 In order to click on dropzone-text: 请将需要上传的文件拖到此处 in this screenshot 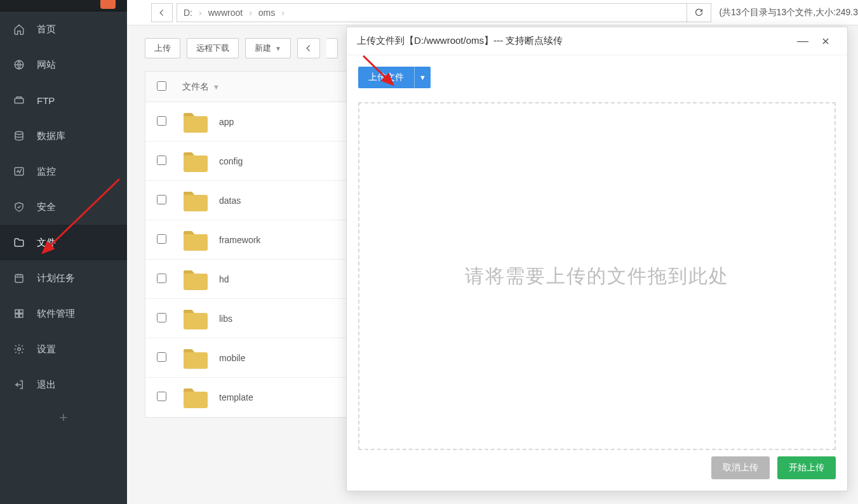, I will do `click(597, 277)`.